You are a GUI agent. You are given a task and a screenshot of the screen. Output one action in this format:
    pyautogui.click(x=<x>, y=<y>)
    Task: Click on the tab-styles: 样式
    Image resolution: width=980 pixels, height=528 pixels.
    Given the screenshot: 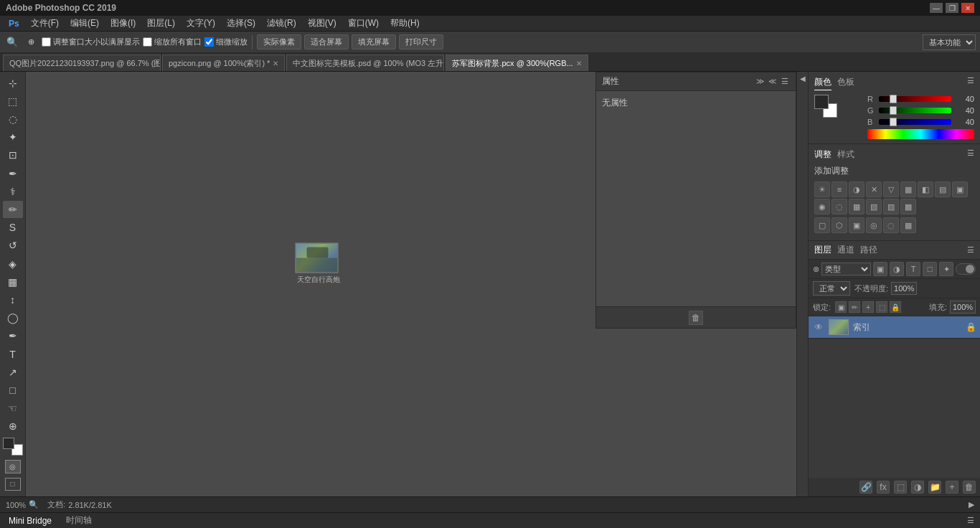 What is the action you would take?
    pyautogui.click(x=846, y=155)
    